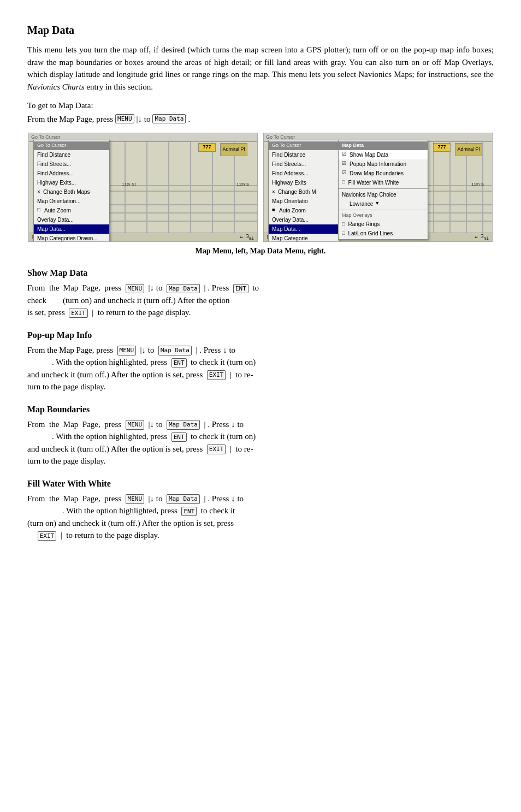 This screenshot has height=812, width=521. What do you see at coordinates (182, 213) in the screenshot?
I see `street-h4` at bounding box center [182, 213].